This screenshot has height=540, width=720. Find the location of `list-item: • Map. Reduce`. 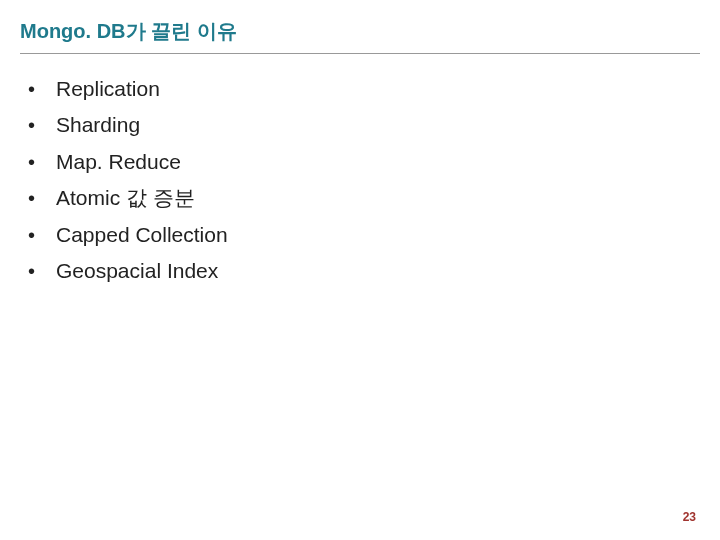

list-item: • Map. Reduce is located at coordinates (364, 162).